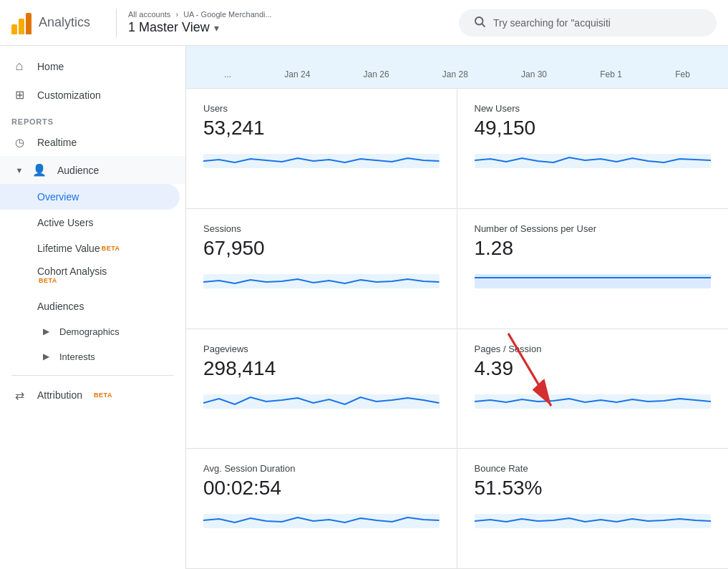  Describe the element at coordinates (60, 306) in the screenshot. I see `sidebar-audiences-label: Audiences` at that location.